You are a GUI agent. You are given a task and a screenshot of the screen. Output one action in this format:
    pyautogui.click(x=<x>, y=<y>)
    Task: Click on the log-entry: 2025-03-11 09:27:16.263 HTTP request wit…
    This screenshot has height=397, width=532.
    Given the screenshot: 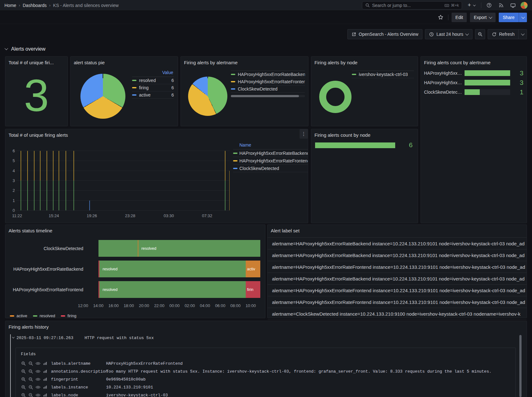 What is the action you would take?
    pyautogui.click(x=263, y=338)
    